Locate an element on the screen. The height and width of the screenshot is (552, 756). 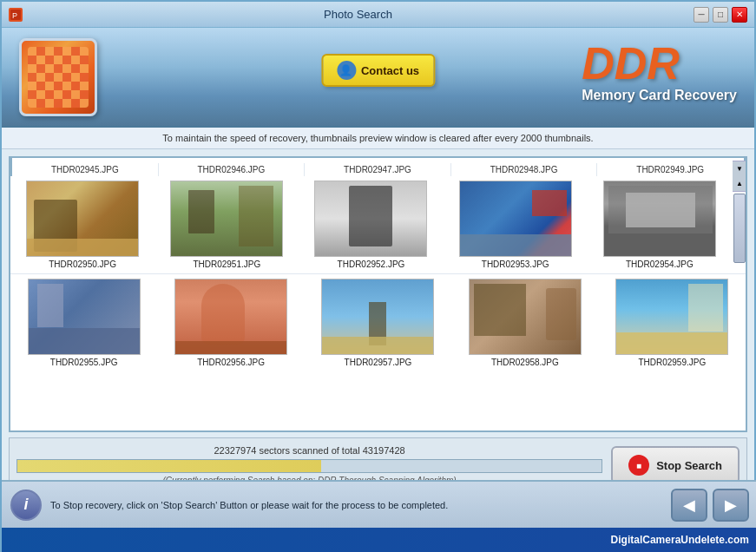
photo-item: THDR02953.JPG is located at coordinates (516, 225).